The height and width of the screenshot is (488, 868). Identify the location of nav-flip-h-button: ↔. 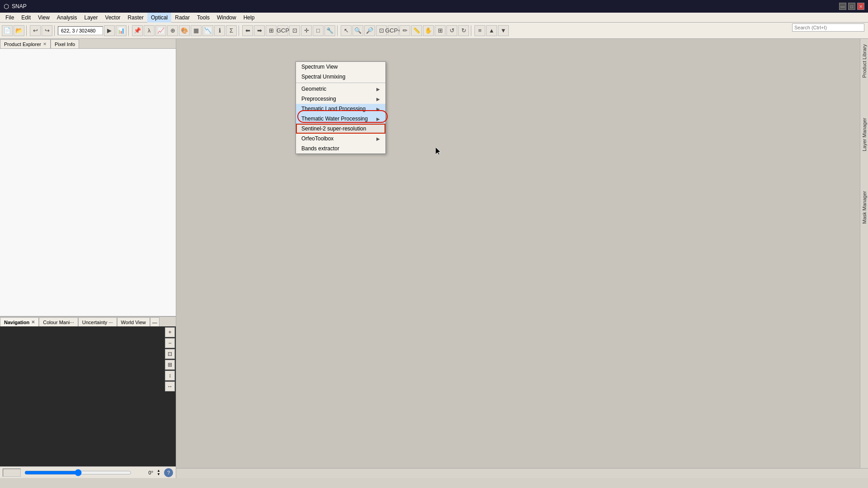
(170, 386).